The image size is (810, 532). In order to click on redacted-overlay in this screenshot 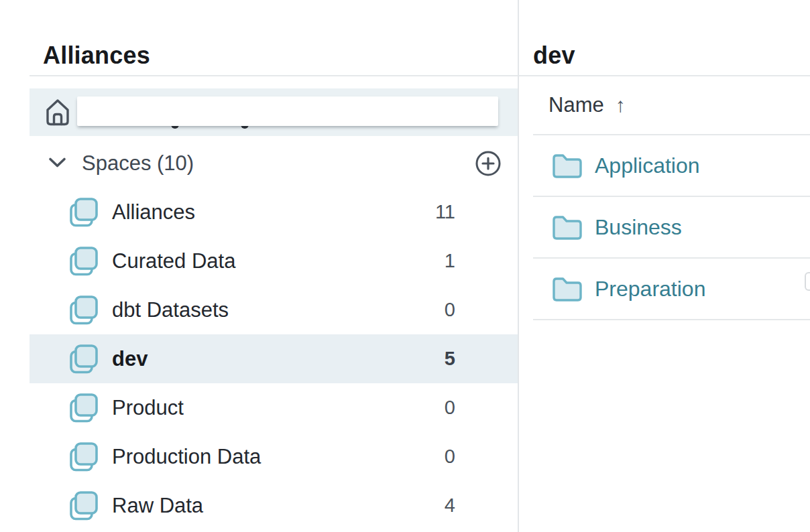, I will do `click(288, 111)`.